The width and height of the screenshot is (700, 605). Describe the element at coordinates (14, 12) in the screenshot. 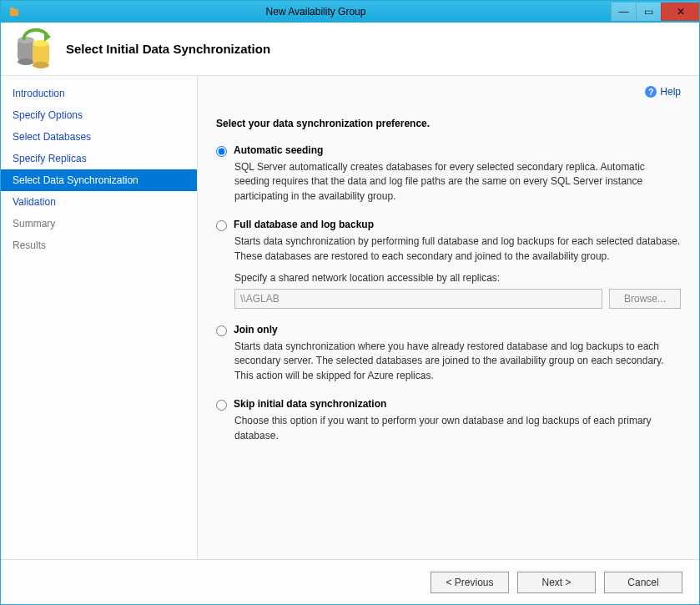

I see `app-icon` at that location.